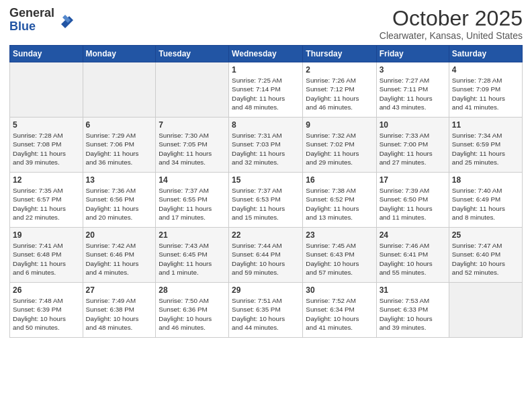 The height and width of the screenshot is (411, 532). I want to click on day-number: 22, so click(266, 235).